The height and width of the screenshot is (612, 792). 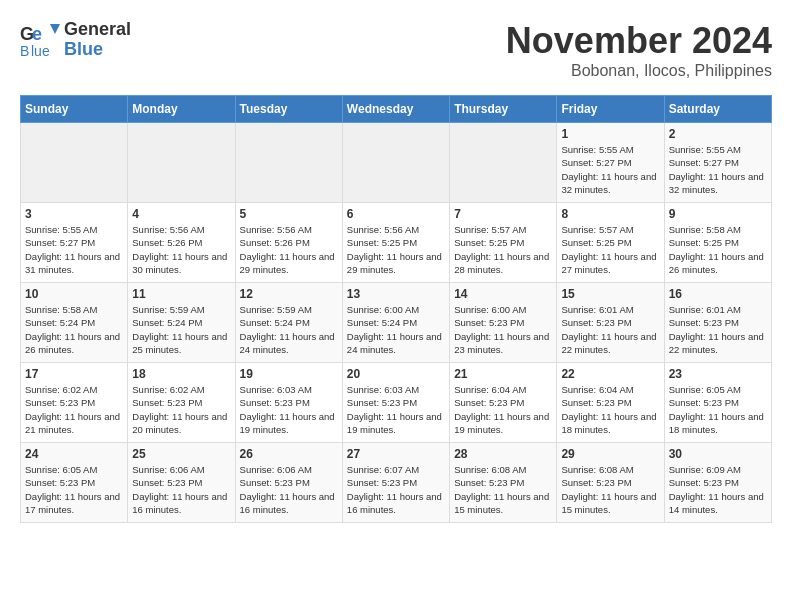 What do you see at coordinates (288, 243) in the screenshot?
I see `calendar-cell: 5Sunrise: 5:56 AM Sunset: 5:26 PM Daylig…` at bounding box center [288, 243].